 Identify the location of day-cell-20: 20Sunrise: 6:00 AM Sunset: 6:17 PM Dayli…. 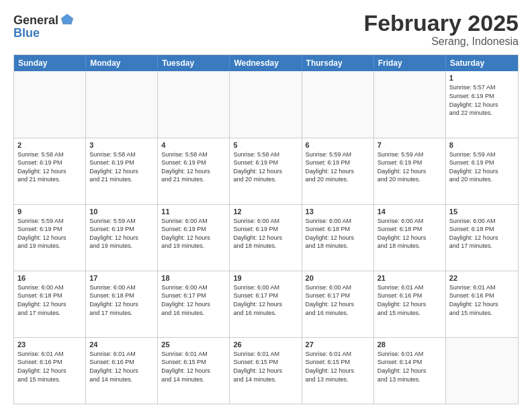
(339, 304).